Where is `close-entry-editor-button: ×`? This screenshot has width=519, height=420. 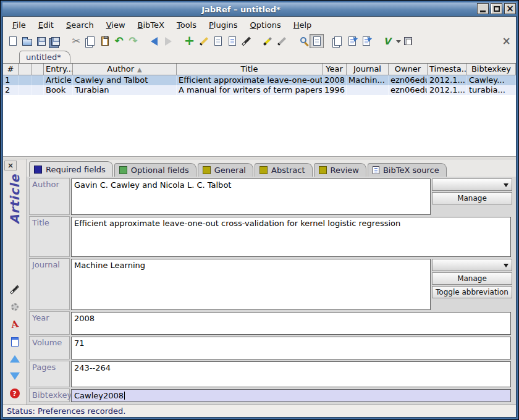 close-entry-editor-button: × is located at coordinates (11, 166).